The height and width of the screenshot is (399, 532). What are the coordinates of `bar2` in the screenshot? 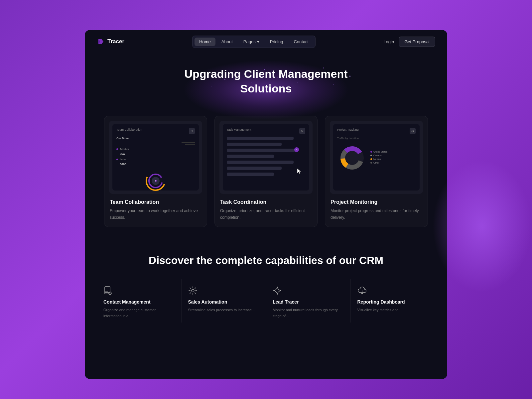 It's located at (254, 144).